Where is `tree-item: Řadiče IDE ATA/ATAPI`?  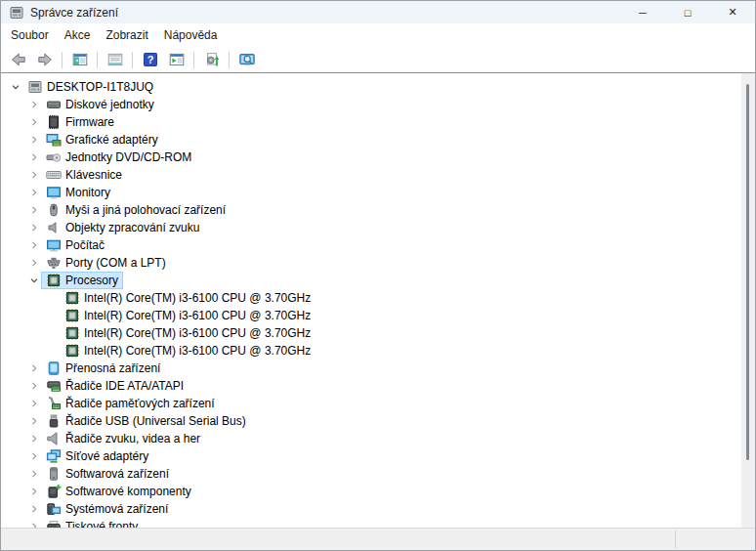 tree-item: Řadiče IDE ATA/ATAPI is located at coordinates (371, 386).